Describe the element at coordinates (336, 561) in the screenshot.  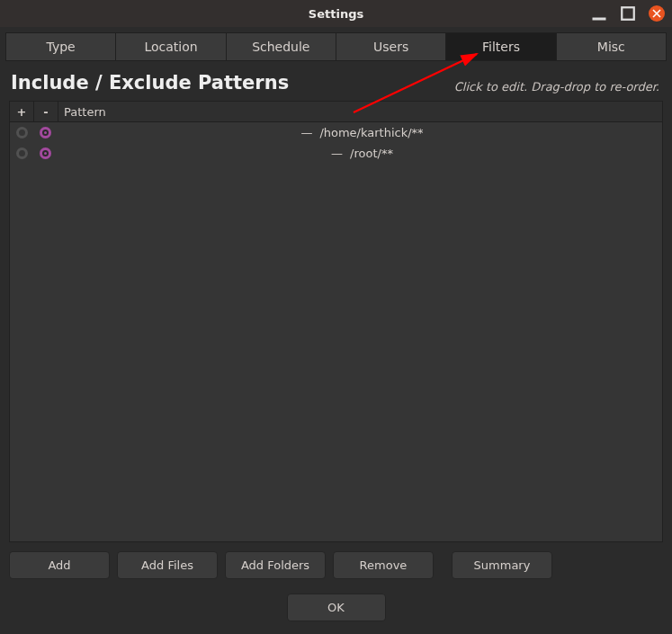
I see `action-button-row: Add Add Files Add Folders Remove Summary` at that location.